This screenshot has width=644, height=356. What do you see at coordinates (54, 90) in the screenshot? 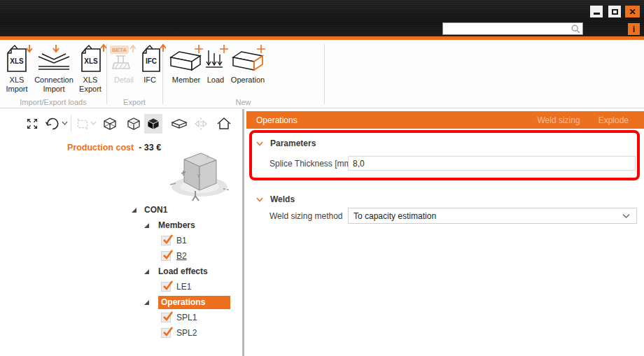
I see `ribbon-item-label: Import` at bounding box center [54, 90].